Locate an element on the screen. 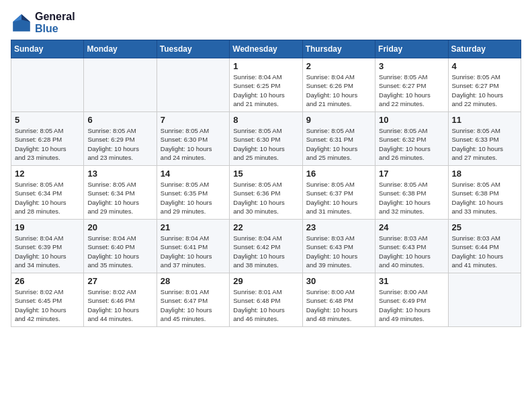 The width and height of the screenshot is (532, 411). calendar-header-row: SundayMondayTuesdayWednesdayThursdayFrid… is located at coordinates (266, 50).